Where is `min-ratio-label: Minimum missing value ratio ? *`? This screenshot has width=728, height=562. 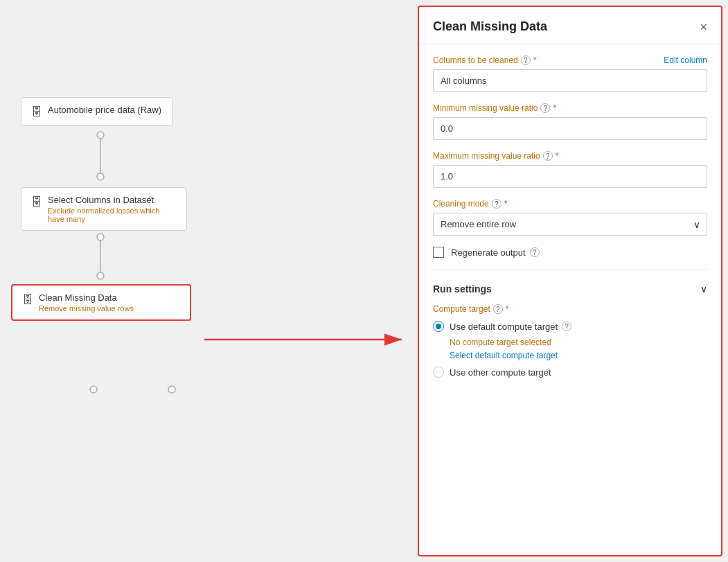 min-ratio-label: Minimum missing value ratio ? * is located at coordinates (570, 108).